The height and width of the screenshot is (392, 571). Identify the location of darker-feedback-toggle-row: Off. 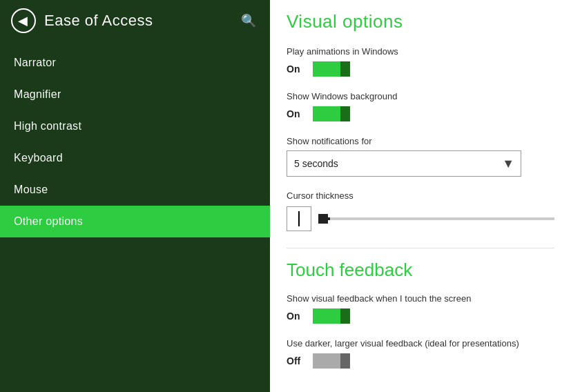
(420, 361).